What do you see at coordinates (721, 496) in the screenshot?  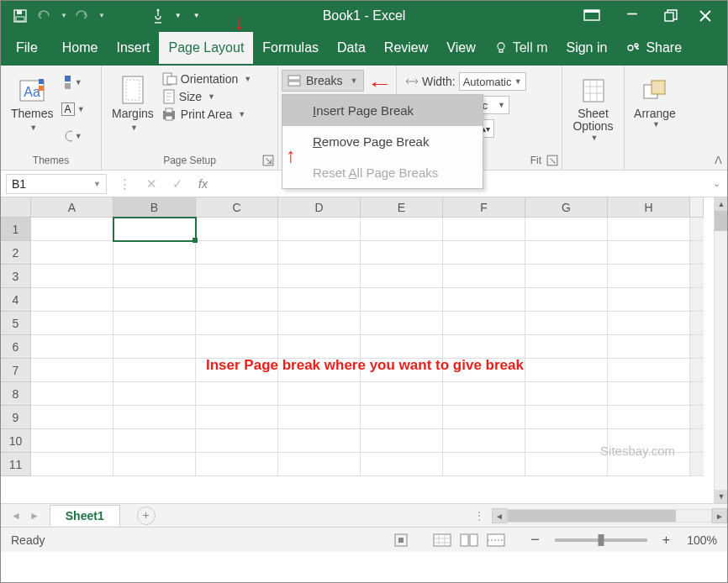 I see `scroll-down-icon: ▼` at bounding box center [721, 496].